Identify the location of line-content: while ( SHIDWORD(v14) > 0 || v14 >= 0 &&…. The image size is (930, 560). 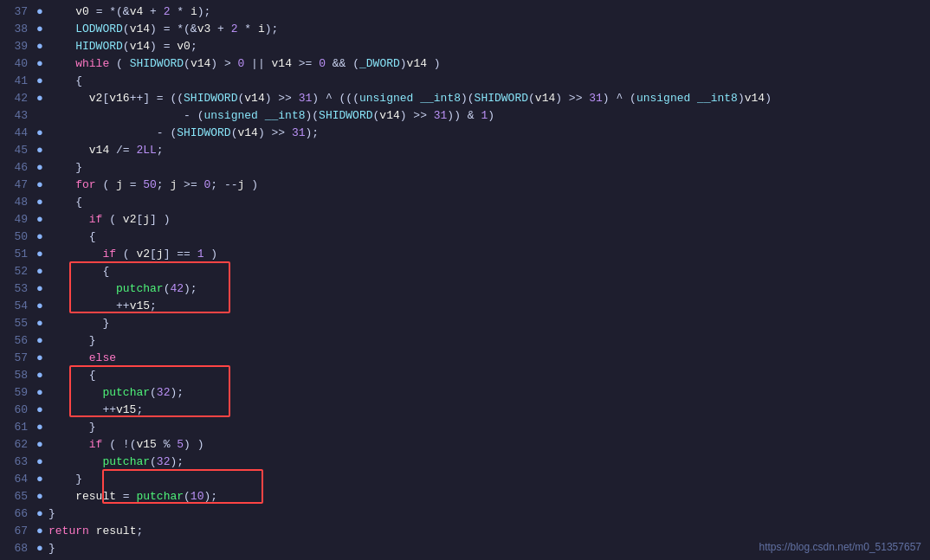
(488, 64).